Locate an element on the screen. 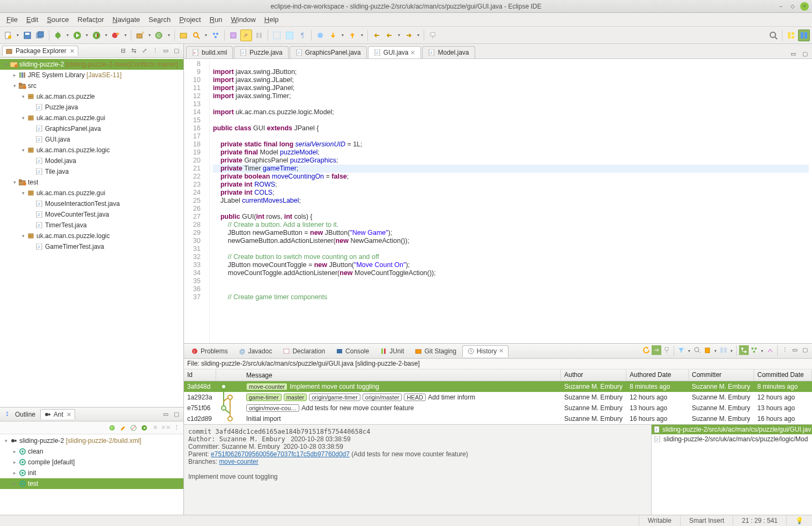 Image resolution: width=812 pixels, height=526 pixels. commit-detail-text: commit 3afd48dc1ced6165ae184b791518f5754… is located at coordinates (417, 470).